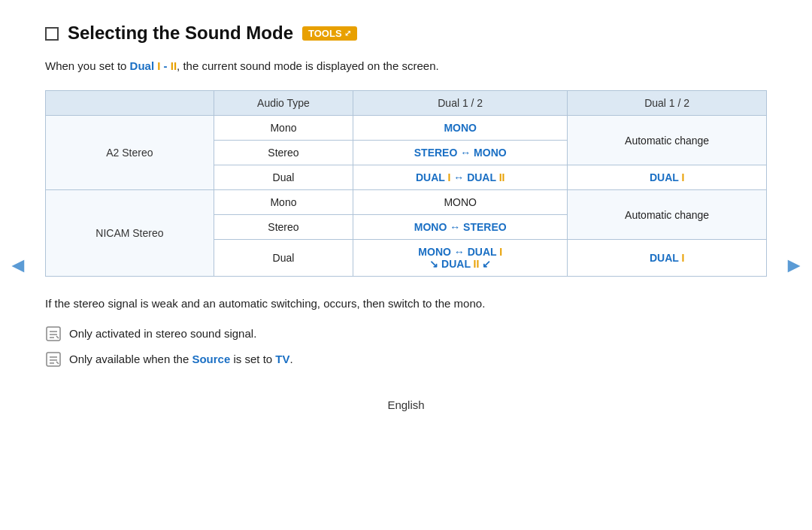 The image size is (812, 530). I want to click on automatic-change-1: Automatic change, so click(668, 141).